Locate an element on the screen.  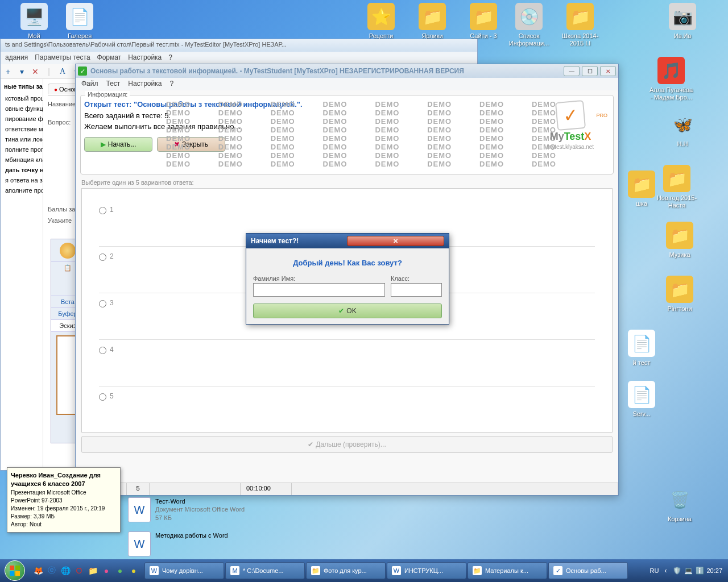
office-icon is located at coordinates (68, 251).